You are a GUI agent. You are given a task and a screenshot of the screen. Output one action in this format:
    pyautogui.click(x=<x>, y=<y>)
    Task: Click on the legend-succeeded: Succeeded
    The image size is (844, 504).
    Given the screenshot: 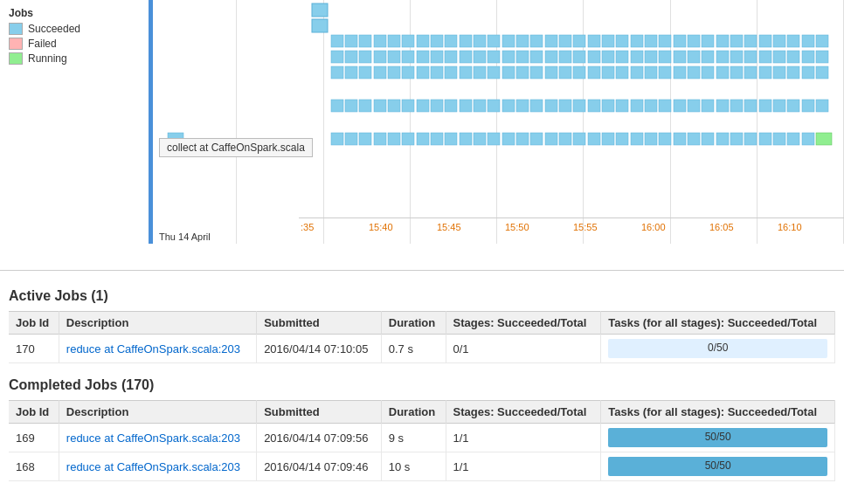 What is the action you would take?
    pyautogui.click(x=45, y=29)
    